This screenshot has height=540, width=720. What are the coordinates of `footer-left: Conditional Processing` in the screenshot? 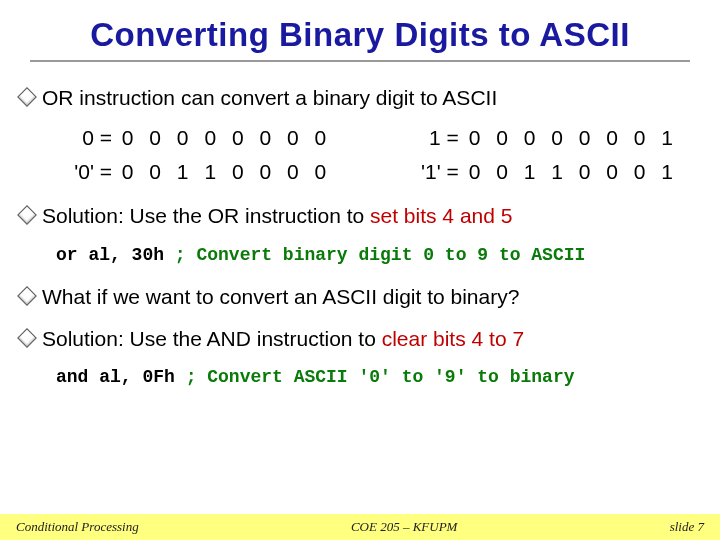 It's located at (78, 527).